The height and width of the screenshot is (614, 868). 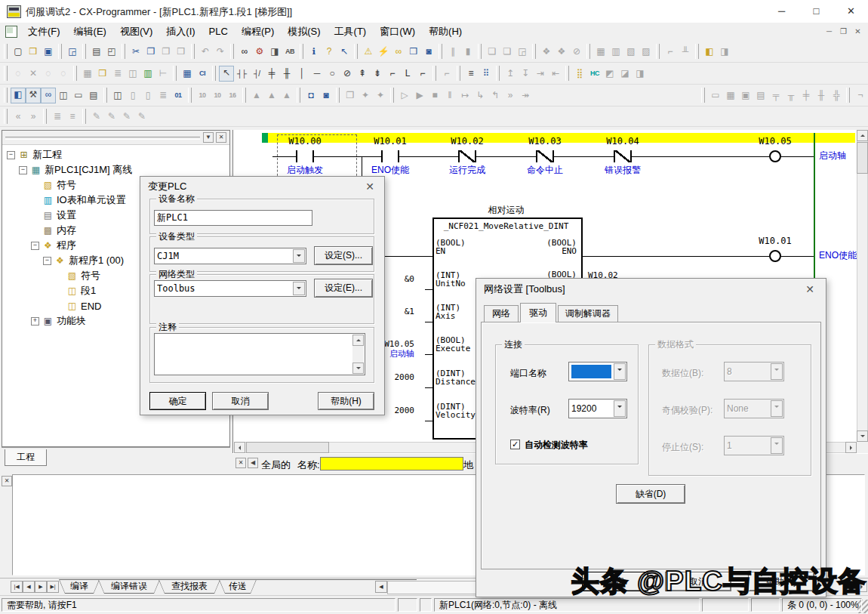 What do you see at coordinates (260, 51) in the screenshot?
I see `change-model-icon: ⚙` at bounding box center [260, 51].